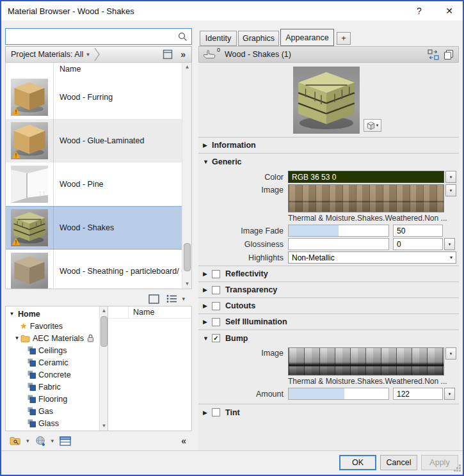 This screenshot has width=464, height=476. Describe the element at coordinates (339, 394) in the screenshot. I see `amount-slider` at that location.